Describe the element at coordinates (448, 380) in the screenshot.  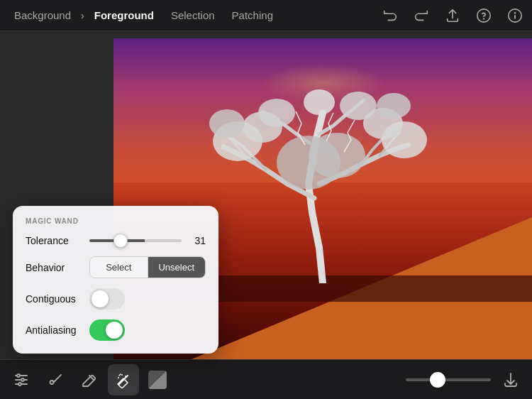
I see `zoom-slider` at that location.